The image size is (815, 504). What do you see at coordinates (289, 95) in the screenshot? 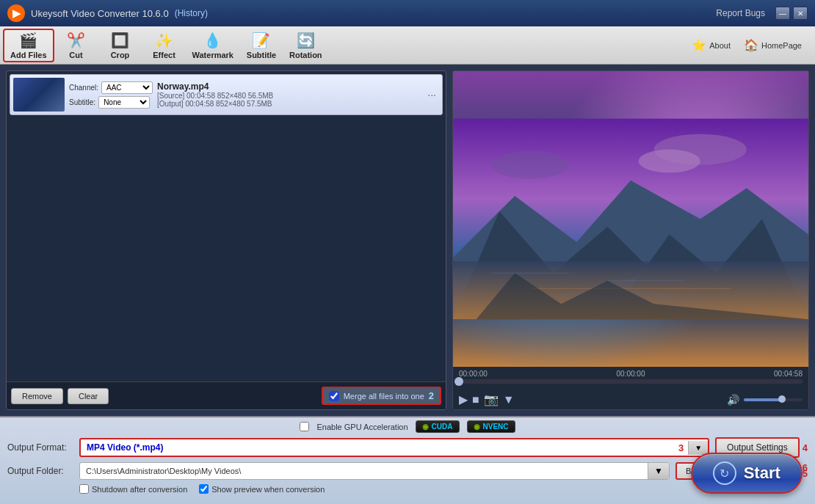
I see `file-source-info: [Source] 00:04:58 852×480 56.5MB` at bounding box center [289, 95].